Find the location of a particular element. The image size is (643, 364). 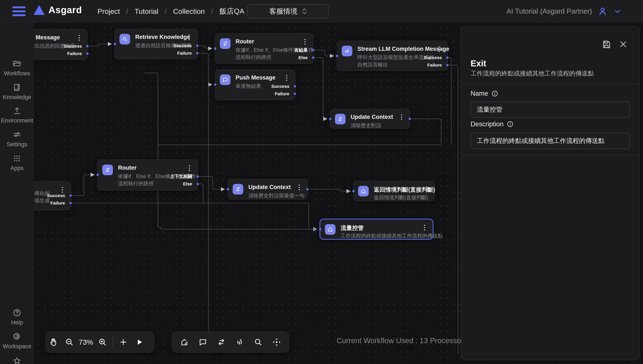

chat-icon is located at coordinates (225, 80).